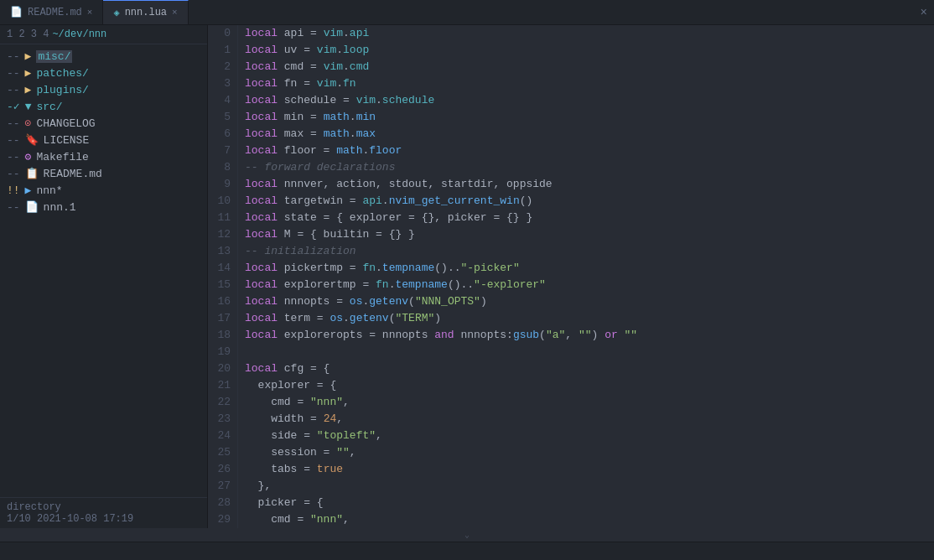 This screenshot has height=560, width=934. I want to click on token-ident: fn =, so click(297, 84).